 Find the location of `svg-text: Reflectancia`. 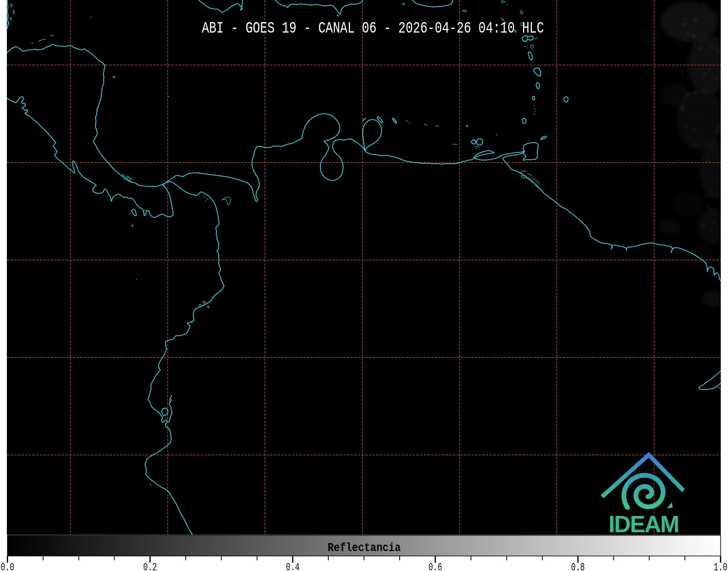

svg-text: Reflectancia is located at coordinates (364, 547).